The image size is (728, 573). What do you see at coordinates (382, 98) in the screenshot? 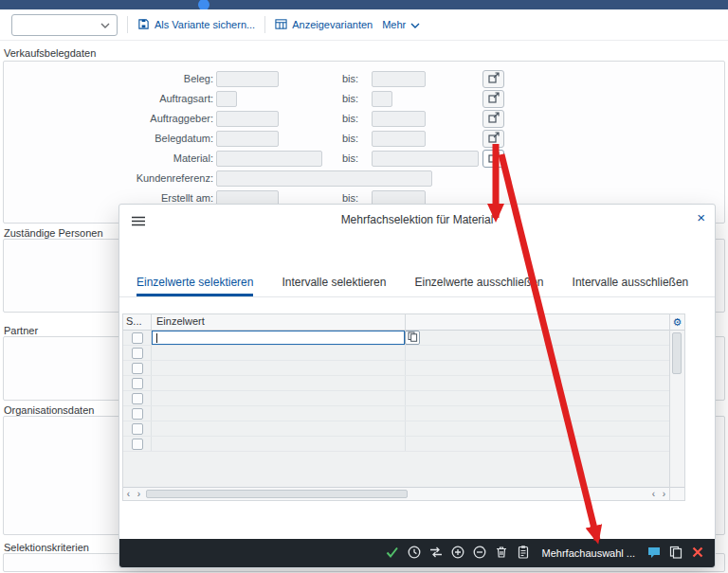
I see `auftragsart-bis-input` at bounding box center [382, 98].